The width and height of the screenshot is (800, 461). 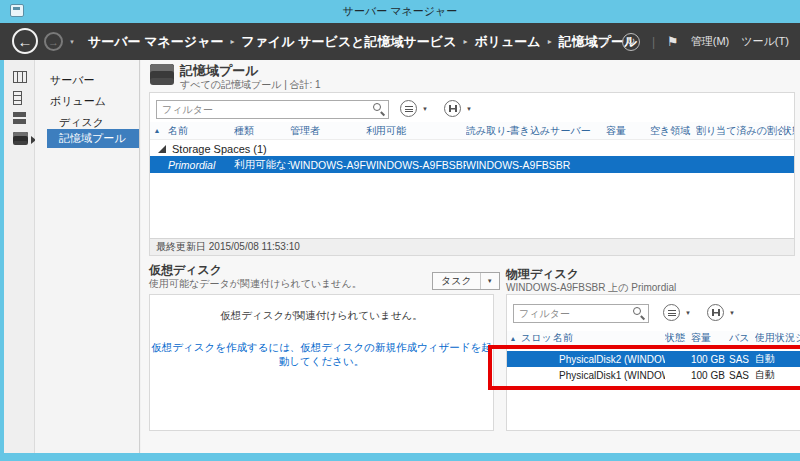 What do you see at coordinates (607, 42) in the screenshot?
I see `refresh-dropdown-caret: ▼` at bounding box center [607, 42].